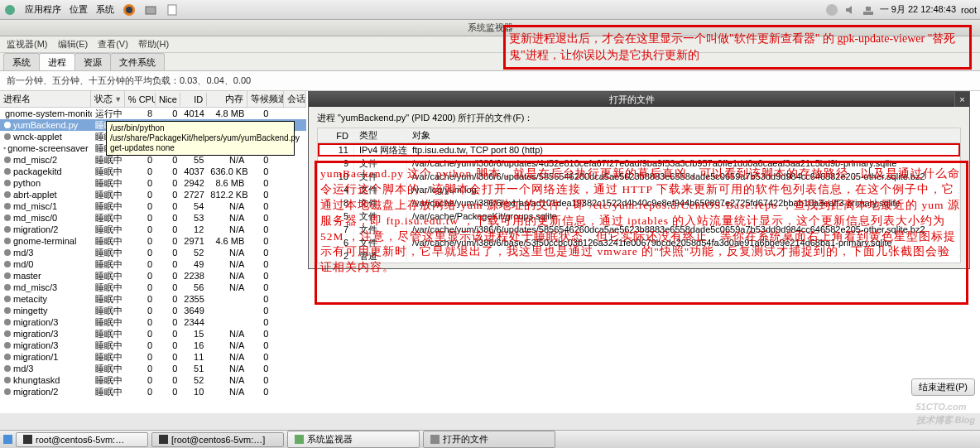 The image size is (980, 448). Describe the element at coordinates (153, 241) in the screenshot. I see `process-row: gnome-terminal睡眠中0029714.6 MB0` at that location.